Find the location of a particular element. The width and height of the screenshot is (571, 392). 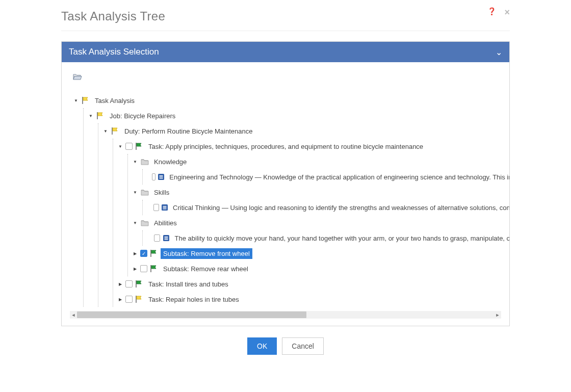

scroll-left-icon: ◄ is located at coordinates (73, 315).